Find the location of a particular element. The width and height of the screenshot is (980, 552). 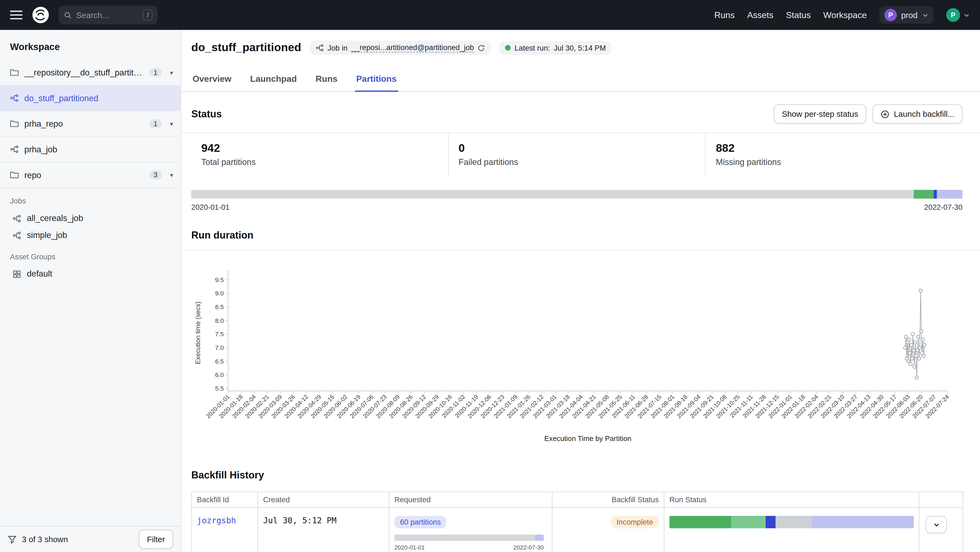

nav-link-runs: Runs is located at coordinates (724, 15).